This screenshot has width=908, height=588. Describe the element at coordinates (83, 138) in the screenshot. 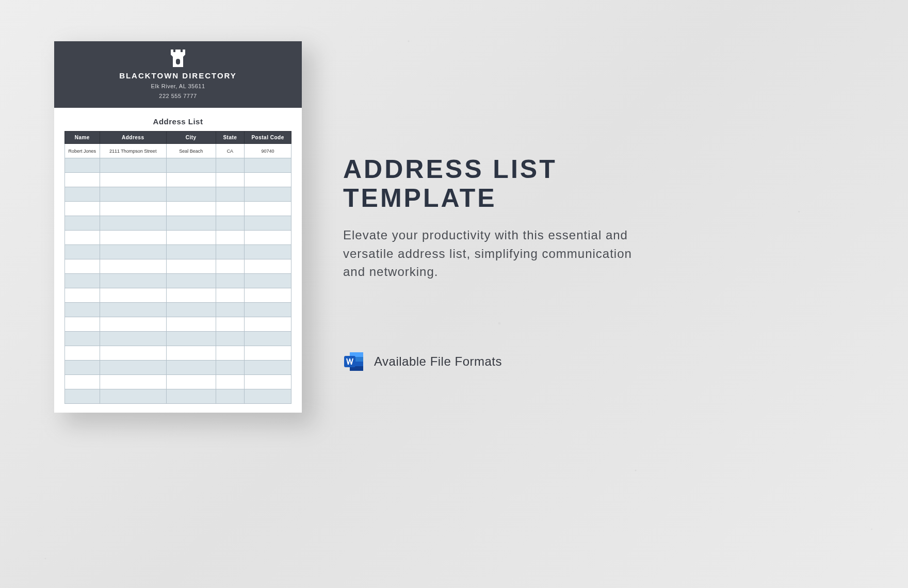

I see `col-name: Name` at that location.